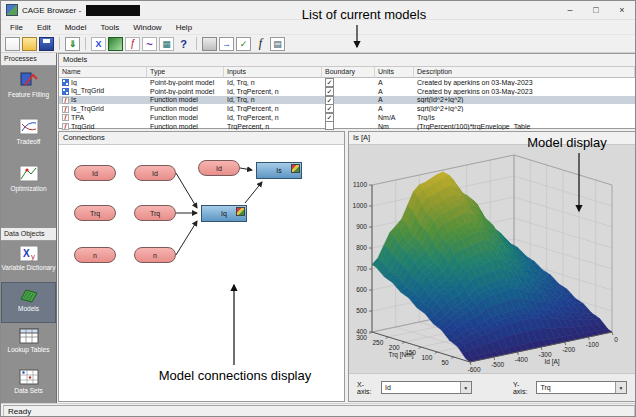 This screenshot has height=417, width=636. What do you see at coordinates (570, 10) in the screenshot?
I see `minimize-button: –` at bounding box center [570, 10].